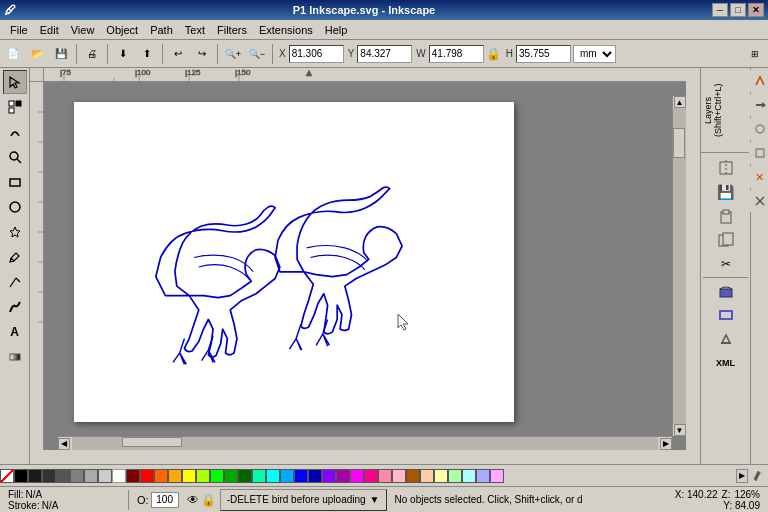 The width and height of the screenshot is (768, 512). Describe the element at coordinates (232, 30) in the screenshot. I see `menu-filters: Filters` at that location.